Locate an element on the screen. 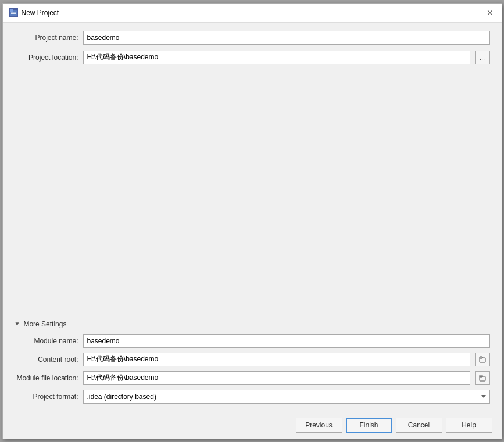 Image resolution: width=504 pixels, height=442 pixels. module-file-location-label: Module file location: is located at coordinates (47, 378).